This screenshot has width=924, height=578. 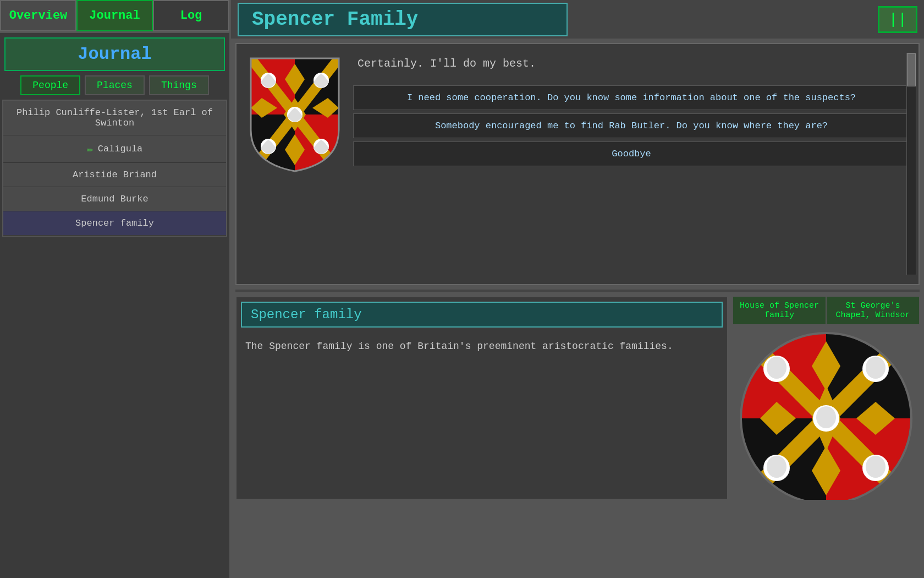 What do you see at coordinates (114, 85) in the screenshot?
I see `filter-places: Places` at bounding box center [114, 85].